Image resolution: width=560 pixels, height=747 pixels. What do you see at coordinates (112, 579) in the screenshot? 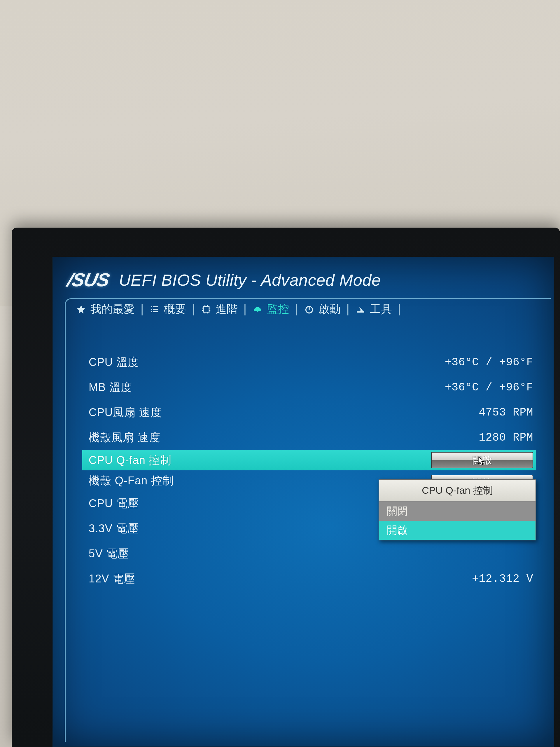
I see `v12-label: 12V 電壓` at bounding box center [112, 579].